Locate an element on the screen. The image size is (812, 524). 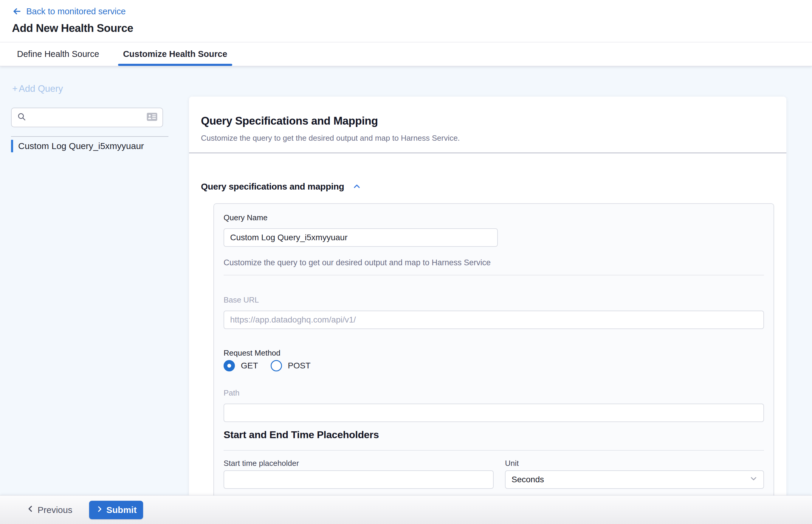
path-label: Path is located at coordinates (494, 393).